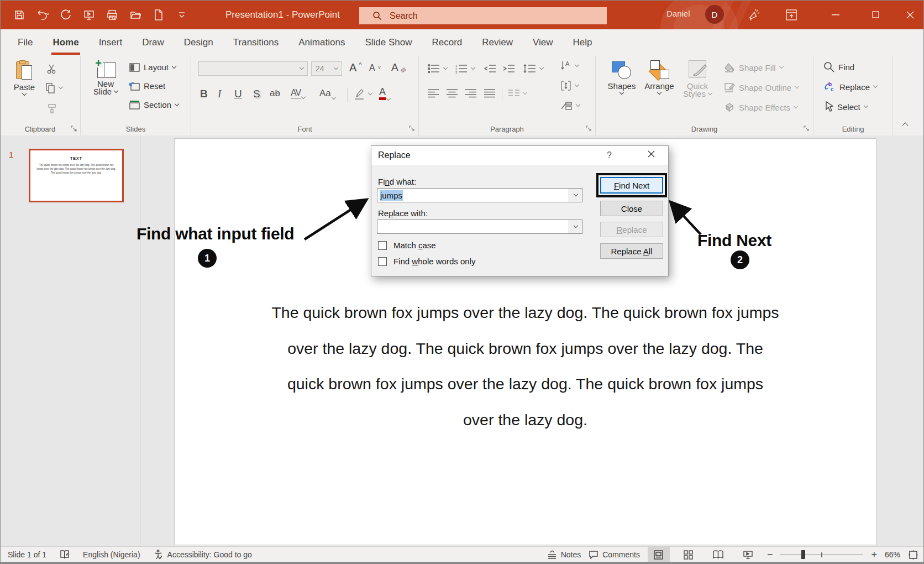  Describe the element at coordinates (438, 69) in the screenshot. I see `bullets-button` at that location.